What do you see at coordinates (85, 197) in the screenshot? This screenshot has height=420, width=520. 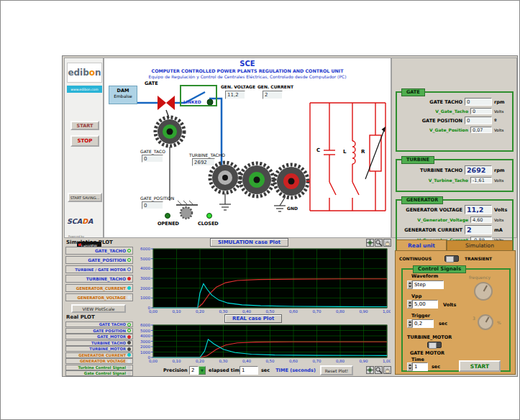 I see `start-saving-button: START SAVING...` at bounding box center [85, 197].